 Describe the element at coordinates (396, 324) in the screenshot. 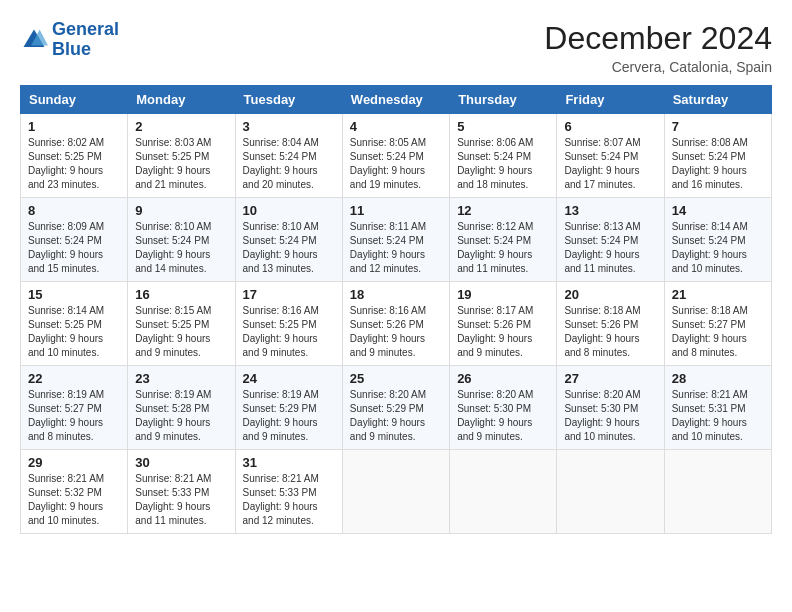

I see `calendar-cell: 18Sunrise: 8:16 AMSunset: 5:26 PMDayligh…` at that location.